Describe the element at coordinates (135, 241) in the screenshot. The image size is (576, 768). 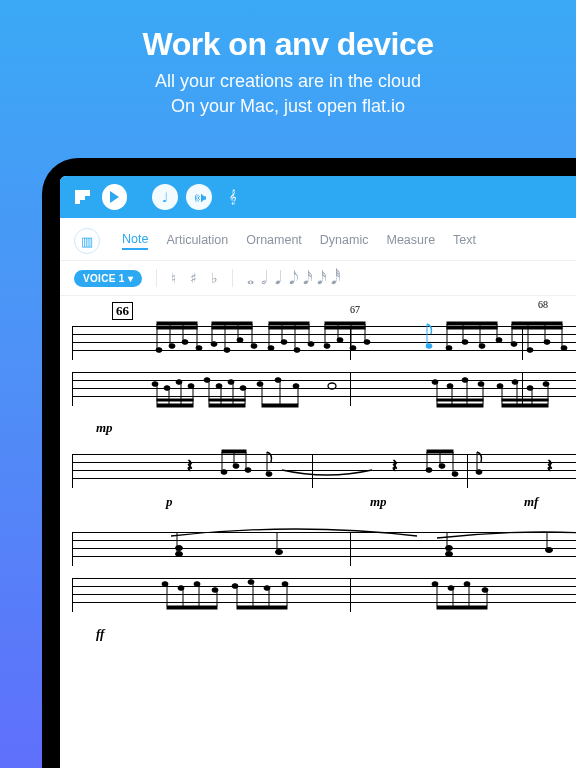
I see `tab-note: Note` at that location.